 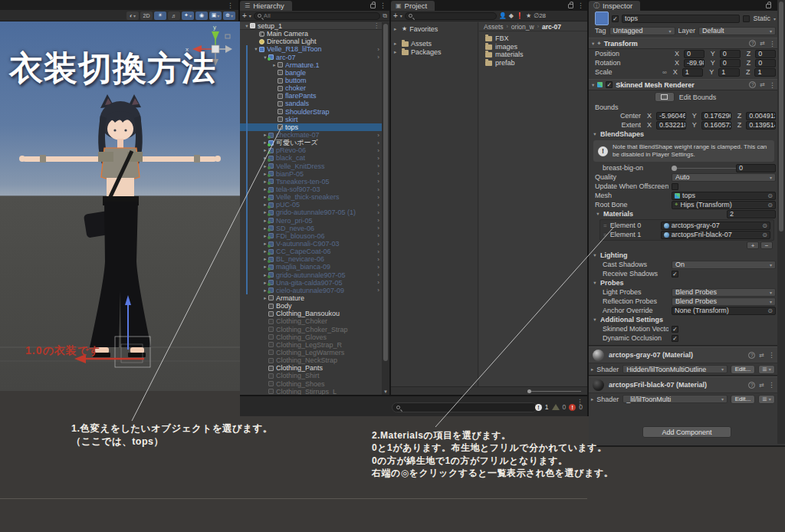 I want to click on favorites-filter-icon: ★, so click(x=529, y=15).